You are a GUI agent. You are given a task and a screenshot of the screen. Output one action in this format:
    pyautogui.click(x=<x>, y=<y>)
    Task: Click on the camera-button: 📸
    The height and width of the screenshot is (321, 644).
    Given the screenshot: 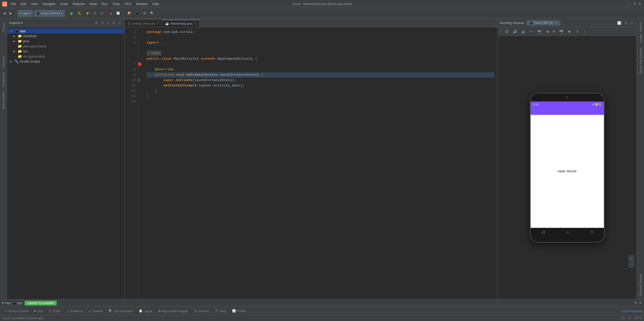 What is the action you would take?
    pyautogui.click(x=561, y=32)
    